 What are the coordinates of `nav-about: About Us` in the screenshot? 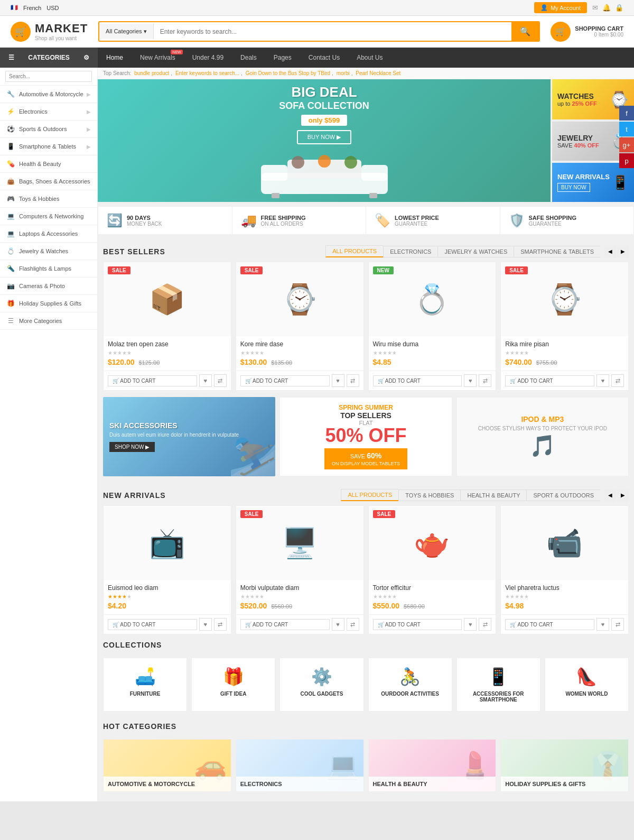 It's located at (370, 58).